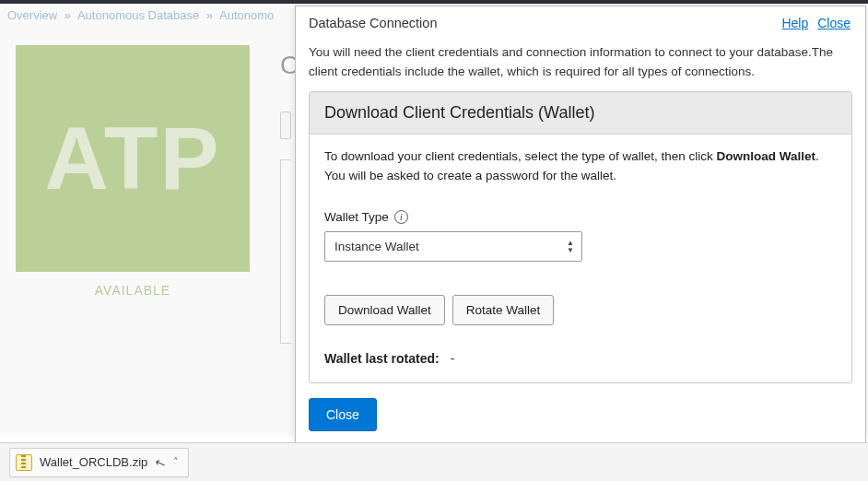 This screenshot has width=868, height=481. I want to click on download-wallet-button: Download Wallet, so click(385, 310).